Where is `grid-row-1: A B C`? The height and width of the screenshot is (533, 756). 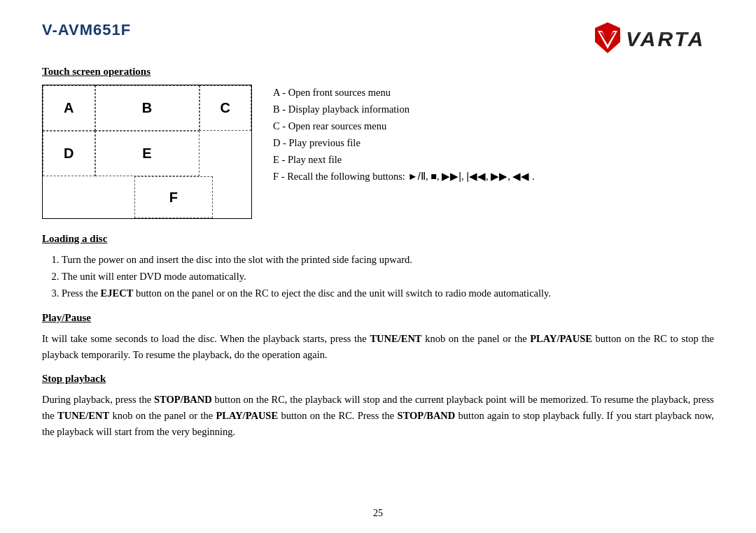
grid-row-1: A B C is located at coordinates (147, 108).